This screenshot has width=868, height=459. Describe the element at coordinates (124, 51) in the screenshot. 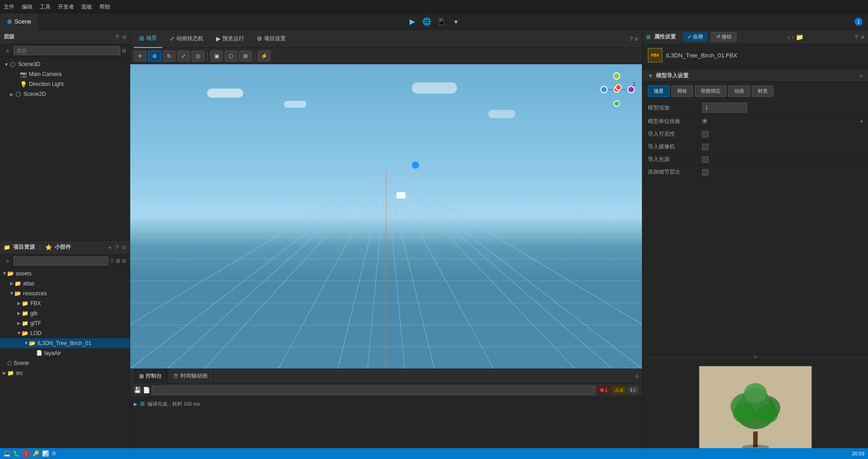

I see `hierarchy-copy-icon: ⧉` at that location.